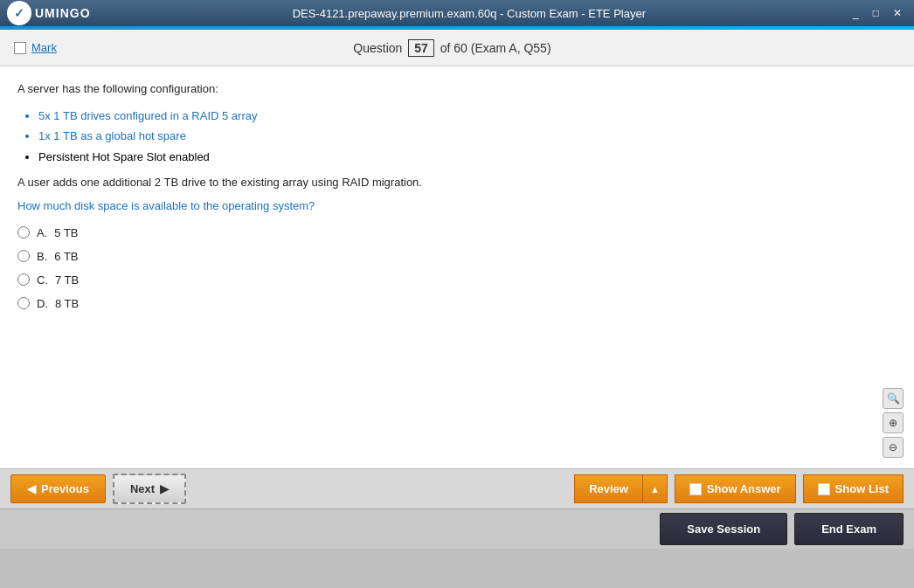  What do you see at coordinates (457, 206) in the screenshot?
I see `question-prompt: How much disk space is available to the …` at bounding box center [457, 206].